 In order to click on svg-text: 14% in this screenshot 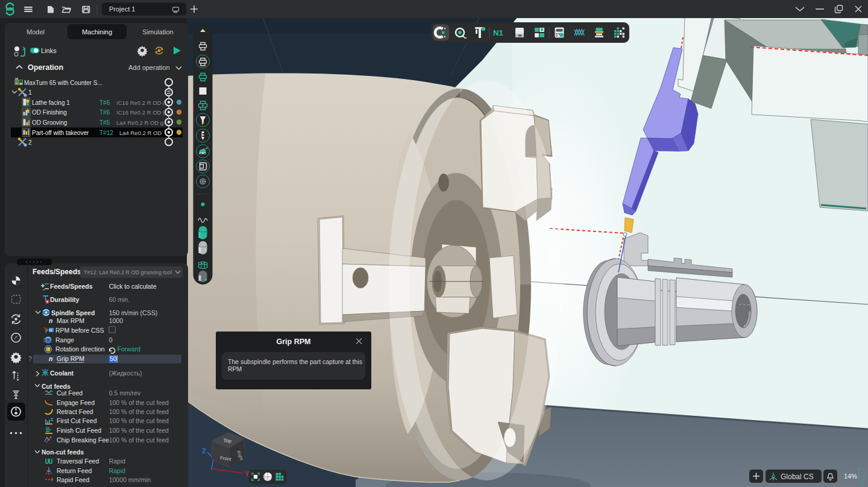, I will do `click(851, 476)`.